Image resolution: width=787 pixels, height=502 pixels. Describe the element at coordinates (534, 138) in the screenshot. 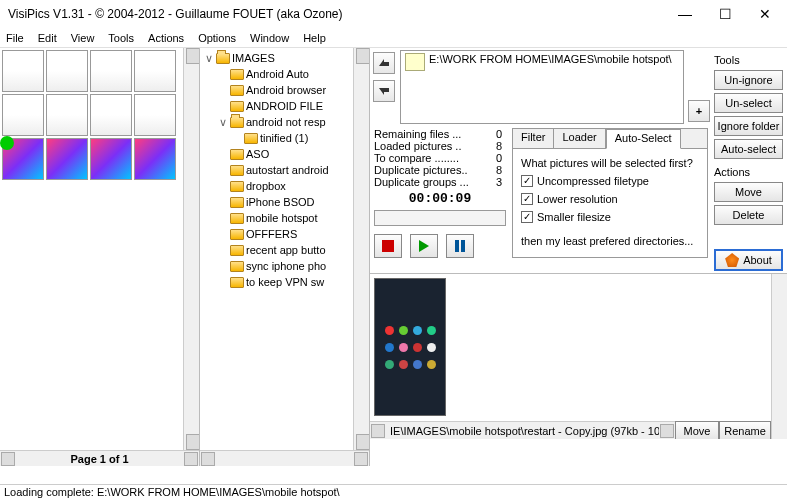

I see `tab-filter: Filter` at that location.